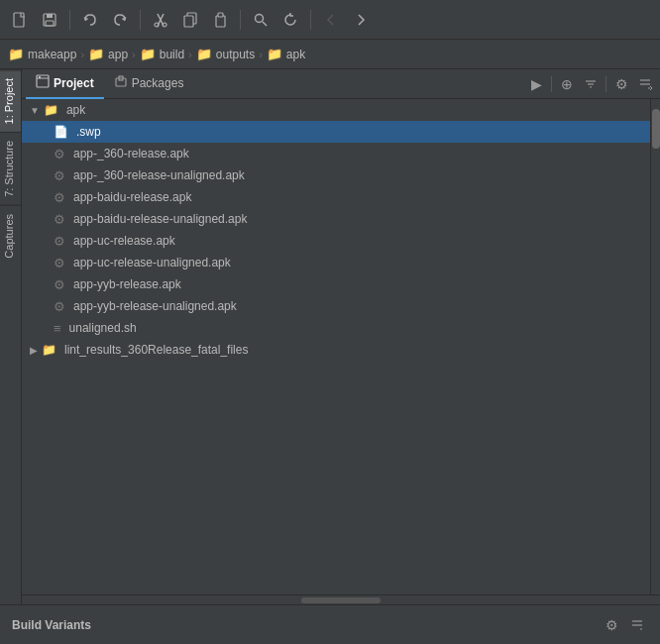 This screenshot has height=644, width=660. What do you see at coordinates (336, 328) in the screenshot?
I see `tree-item-unaligned-sh: ≡unaligned.sh` at bounding box center [336, 328].